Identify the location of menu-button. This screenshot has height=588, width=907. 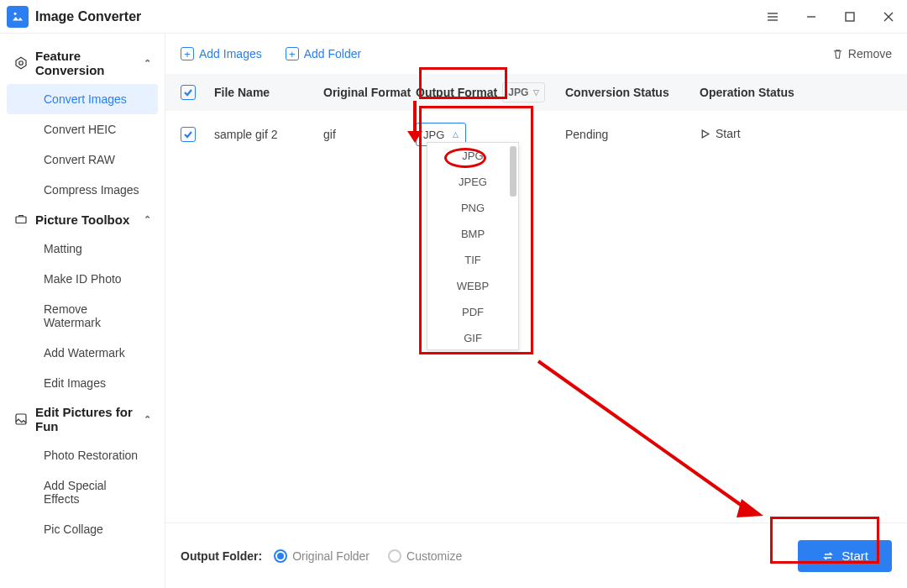
(773, 17).